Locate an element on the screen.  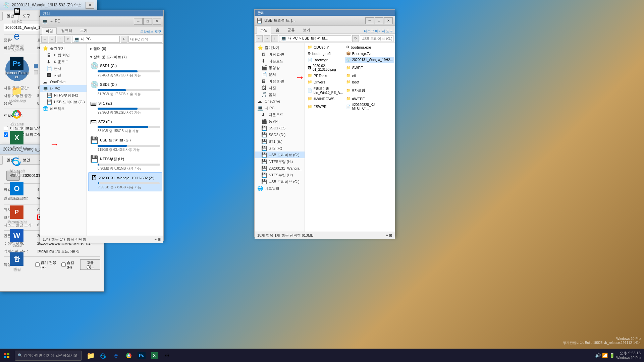
nav-video-2: 🎬동영상 is located at coordinates (280, 68).